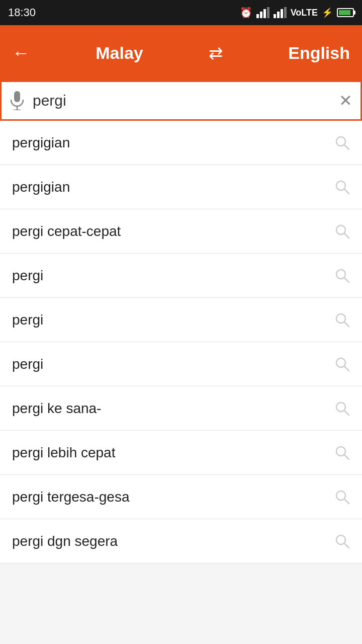 The width and height of the screenshot is (362, 644). Describe the element at coordinates (181, 101) in the screenshot. I see `search-container: ✕` at that location.